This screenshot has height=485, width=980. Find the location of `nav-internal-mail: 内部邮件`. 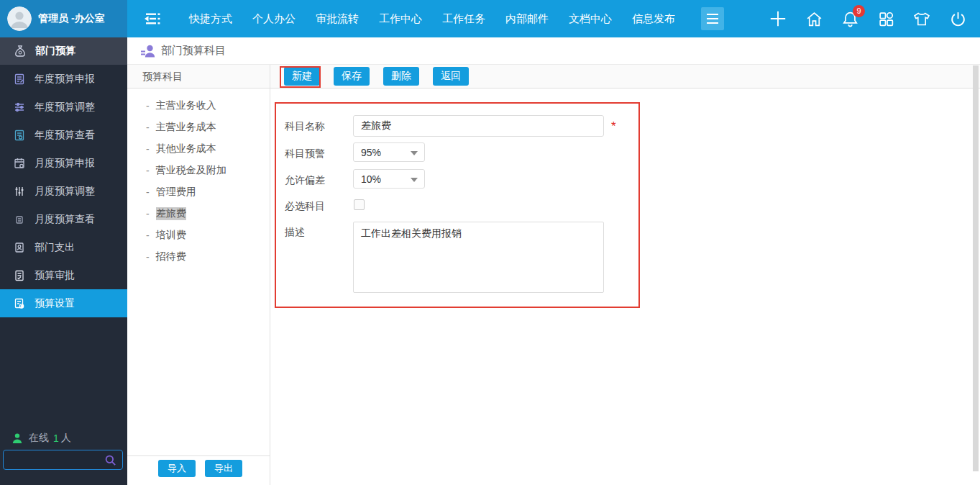

nav-internal-mail: 内部邮件 is located at coordinates (527, 19).